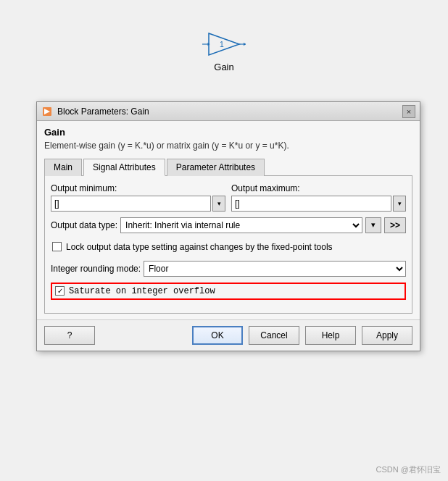  What do you see at coordinates (409, 469) in the screenshot?
I see `watermark: CSDN @君怀旧宝` at bounding box center [409, 469].